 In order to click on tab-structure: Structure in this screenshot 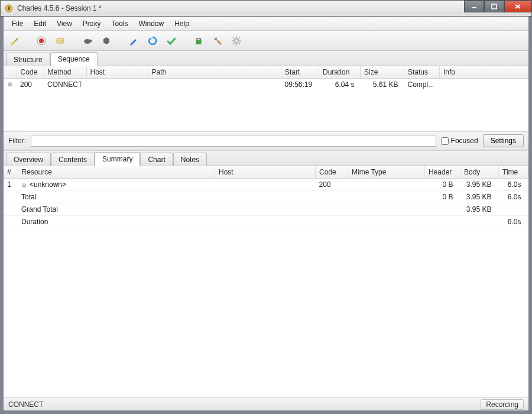, I will do `click(28, 59)`.